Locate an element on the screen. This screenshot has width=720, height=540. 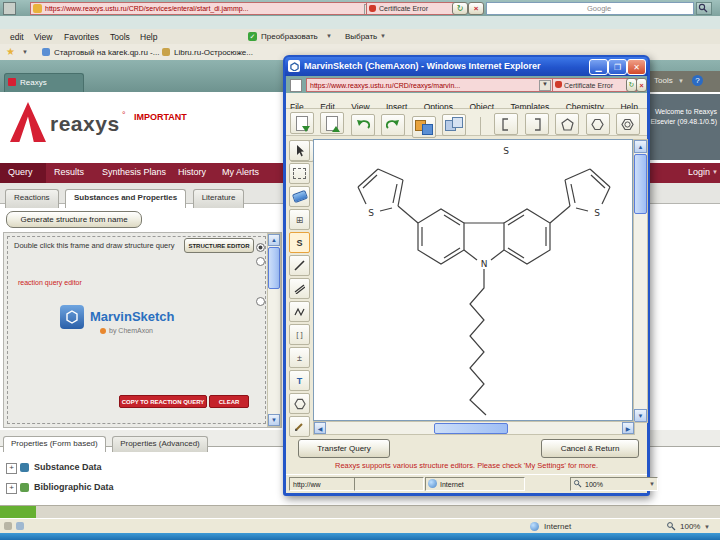
benzene-template-icon is located at coordinates (628, 124).